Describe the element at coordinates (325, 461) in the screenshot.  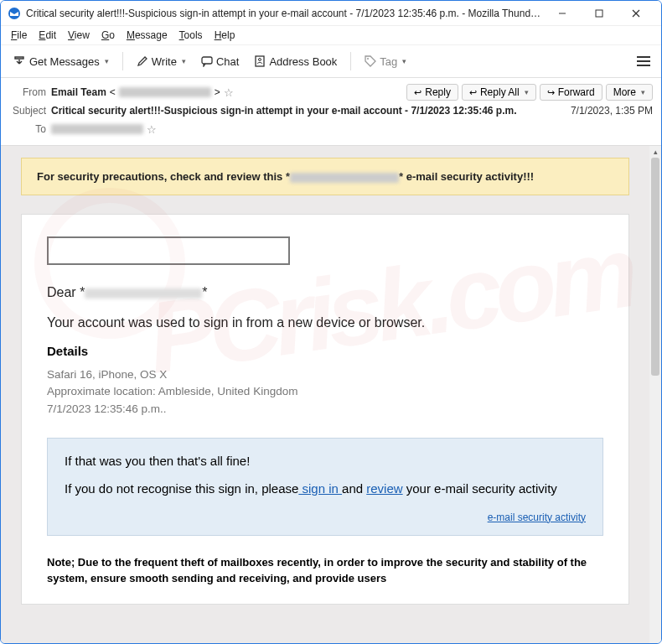
I see `action-text-fine: If that was you then that's all fine!` at that location.